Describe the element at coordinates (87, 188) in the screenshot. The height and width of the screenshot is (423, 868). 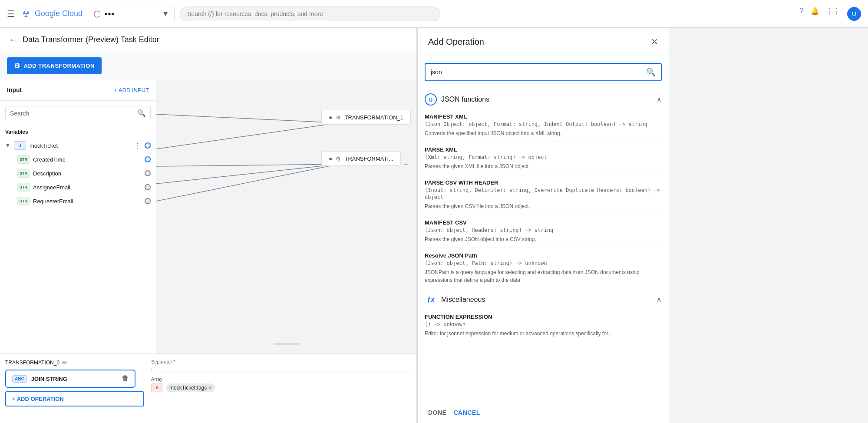
I see `variable-name-assigneeemail: AssigneeEmail` at that location.